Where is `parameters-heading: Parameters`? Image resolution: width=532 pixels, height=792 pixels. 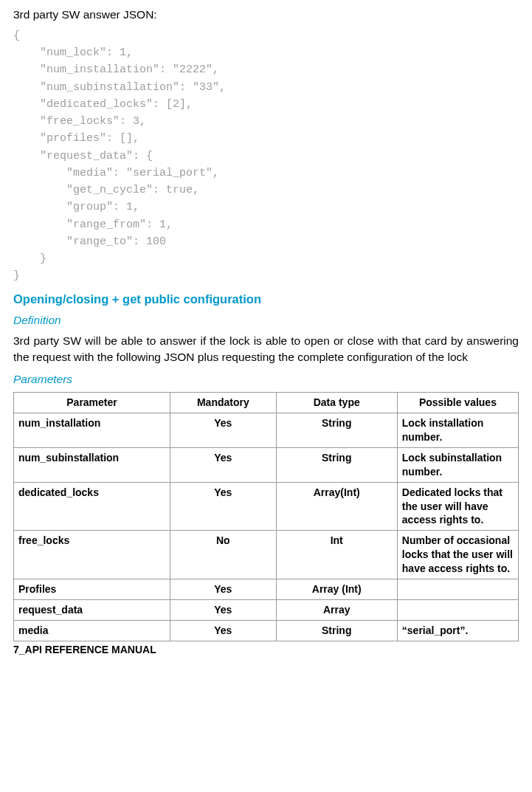 parameters-heading: Parameters is located at coordinates (266, 379).